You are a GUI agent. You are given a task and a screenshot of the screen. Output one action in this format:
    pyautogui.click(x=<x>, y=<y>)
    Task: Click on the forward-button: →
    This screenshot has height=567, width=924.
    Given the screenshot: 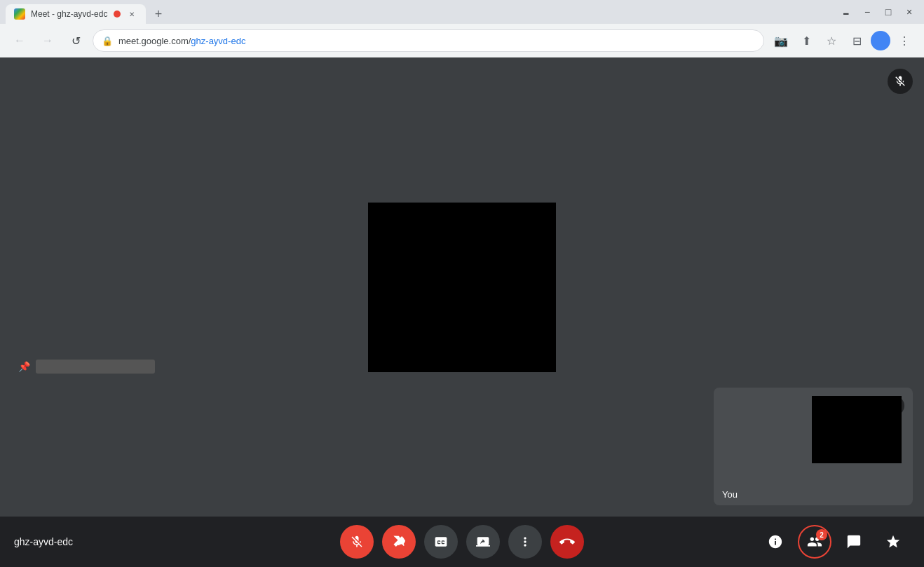 What is the action you would take?
    pyautogui.click(x=48, y=41)
    